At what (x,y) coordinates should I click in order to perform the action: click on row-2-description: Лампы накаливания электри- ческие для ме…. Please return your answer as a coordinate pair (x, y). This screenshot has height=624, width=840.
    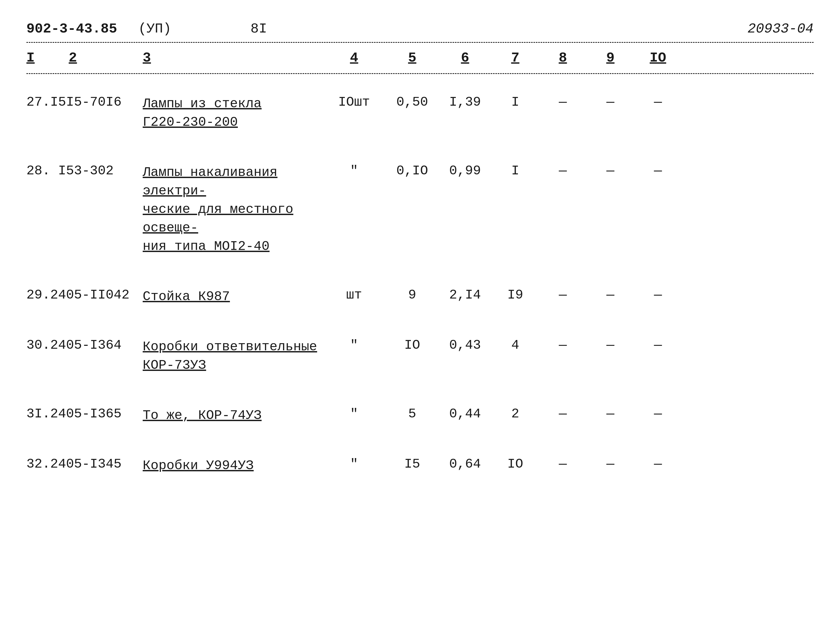
    Looking at the image, I should click on (233, 209).